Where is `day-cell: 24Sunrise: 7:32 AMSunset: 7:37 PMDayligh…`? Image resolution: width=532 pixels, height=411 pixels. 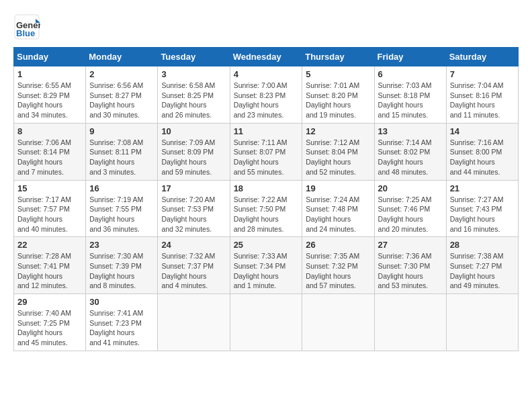
day-cell: 24Sunrise: 7:32 AMSunset: 7:37 PMDayligh… is located at coordinates (193, 266).